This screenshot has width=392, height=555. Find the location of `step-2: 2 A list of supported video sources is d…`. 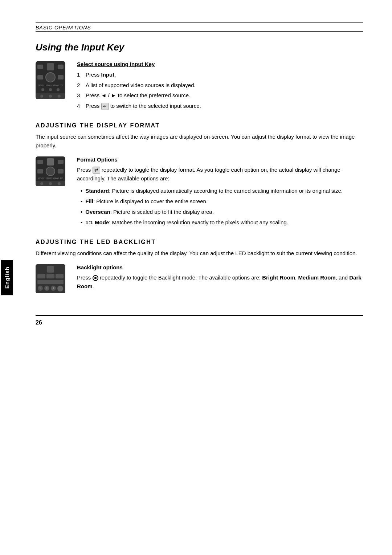

step-2: 2 A list of supported video sources is d… is located at coordinates (220, 86).